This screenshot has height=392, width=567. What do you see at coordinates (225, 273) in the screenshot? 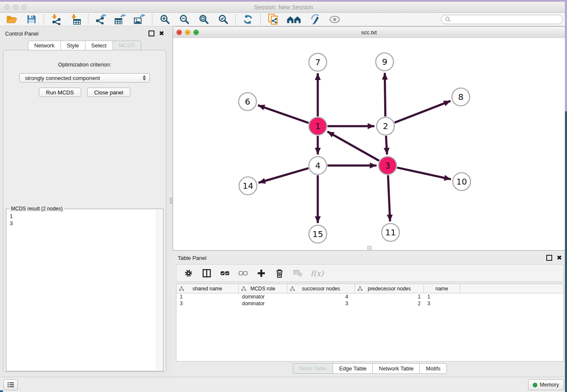
I see `checked-boxes-icon` at bounding box center [225, 273].